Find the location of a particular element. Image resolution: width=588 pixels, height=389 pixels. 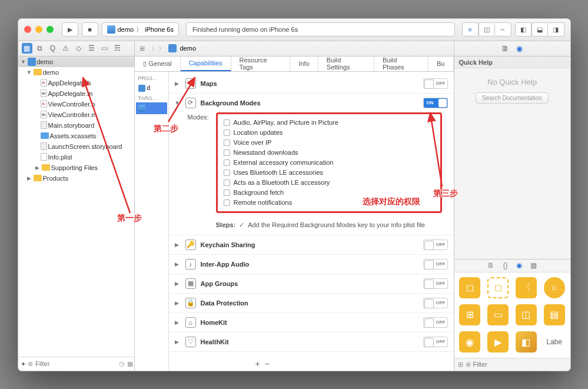

mode-checkbox-row: Remote notifications is located at coordinates (329, 202).